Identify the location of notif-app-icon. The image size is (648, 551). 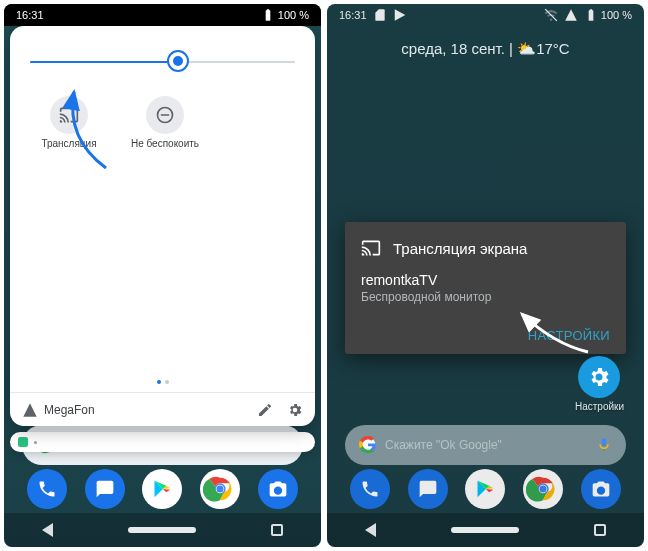
(23, 442).